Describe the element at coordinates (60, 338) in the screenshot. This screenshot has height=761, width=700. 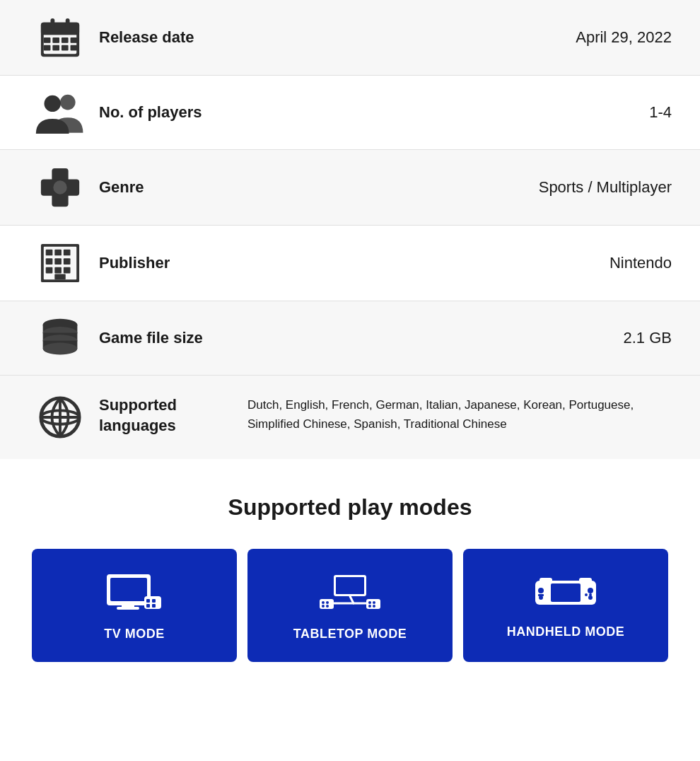
I see `database-icon` at that location.